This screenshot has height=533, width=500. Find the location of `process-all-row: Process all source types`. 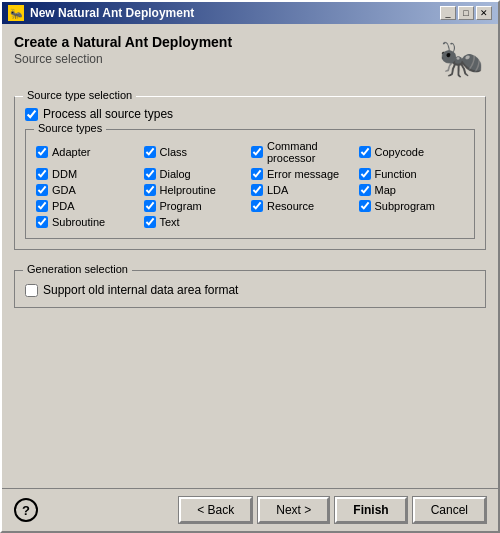

process-all-row: Process all source types is located at coordinates (250, 114).